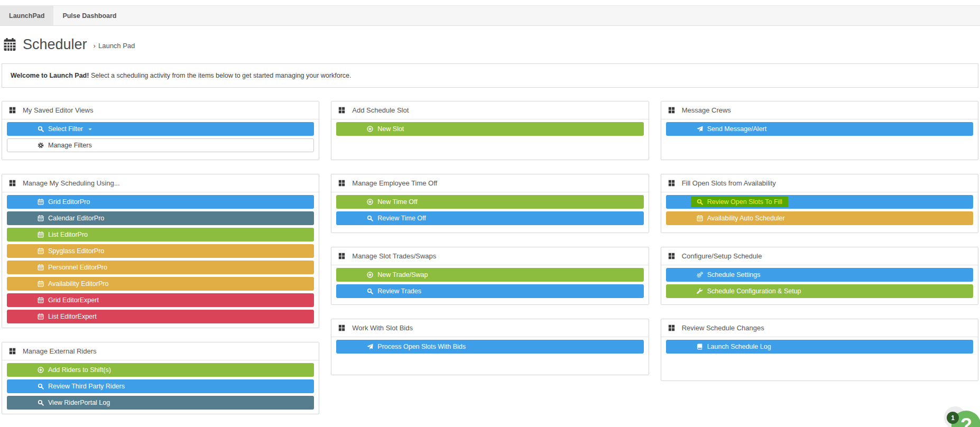  I want to click on button-label: Review Open Slots To Fill, so click(745, 202).